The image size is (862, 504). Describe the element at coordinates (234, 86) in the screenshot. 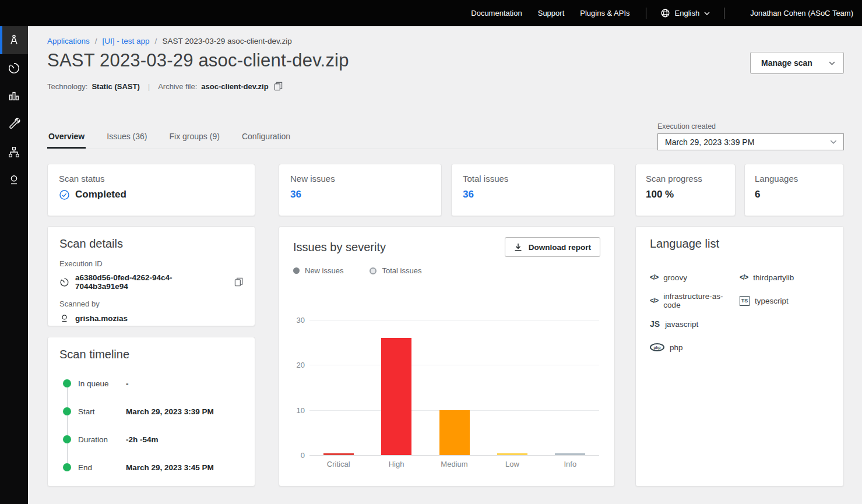

I see `archive-file-value: asoc-client-dev.zip` at that location.